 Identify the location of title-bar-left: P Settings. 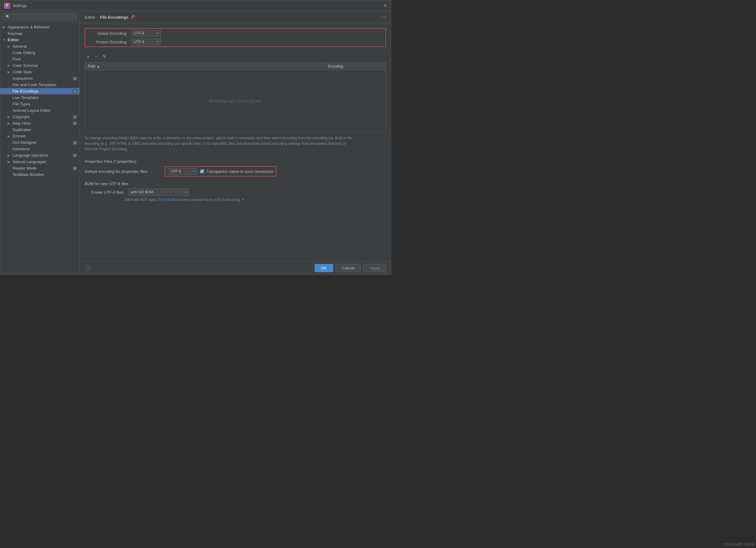
(15, 6).